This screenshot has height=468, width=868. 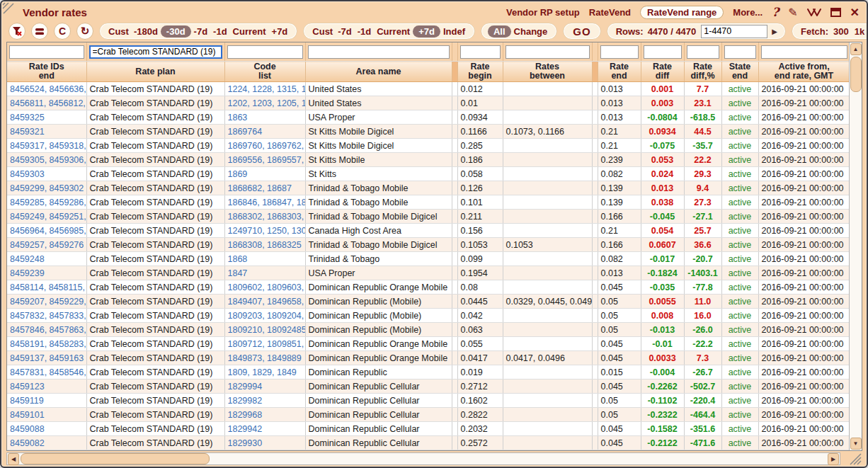 What do you see at coordinates (265, 302) in the screenshot?
I see `cell-code-list: 1849407, 1849658, 1` at bounding box center [265, 302].